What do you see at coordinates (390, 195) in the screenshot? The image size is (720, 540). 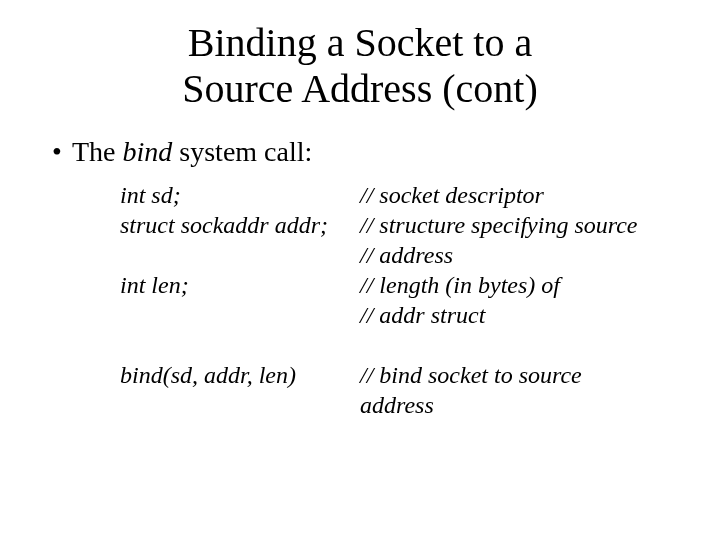 I see `code-row: int sd; // socket descriptor` at bounding box center [390, 195].